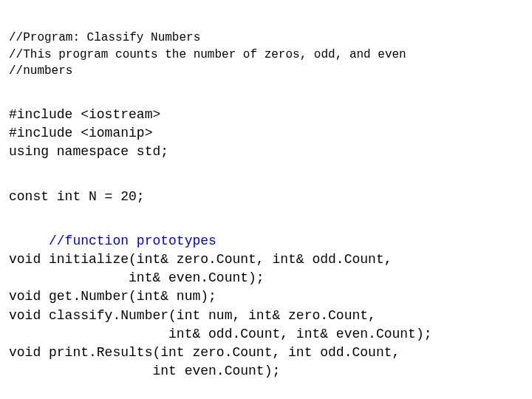 Image resolution: width=532 pixels, height=399 pixels. Describe the element at coordinates (84, 115) in the screenshot. I see `include-line-1: #include <iostream>` at that location.